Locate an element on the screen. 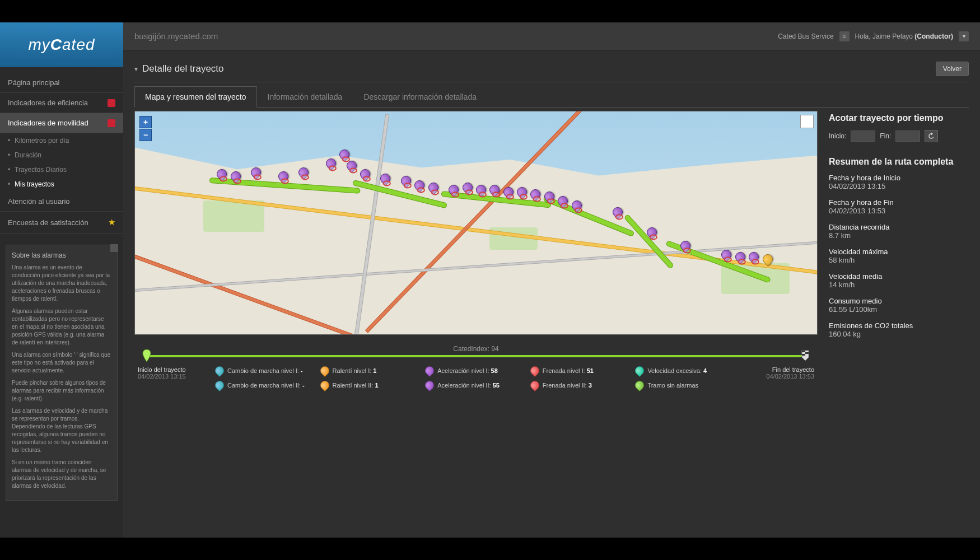 The image size is (980, 560). summary-row: Fecha y hora de Fin04/02/2013 13:53 is located at coordinates (899, 207).